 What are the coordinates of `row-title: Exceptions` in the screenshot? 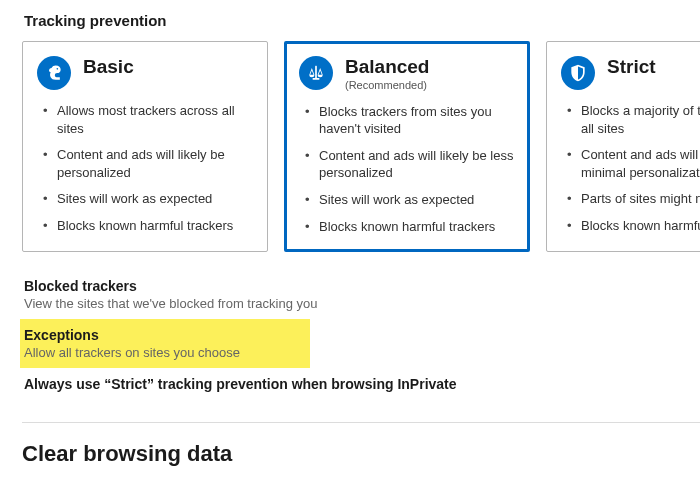 It's located at (166, 335).